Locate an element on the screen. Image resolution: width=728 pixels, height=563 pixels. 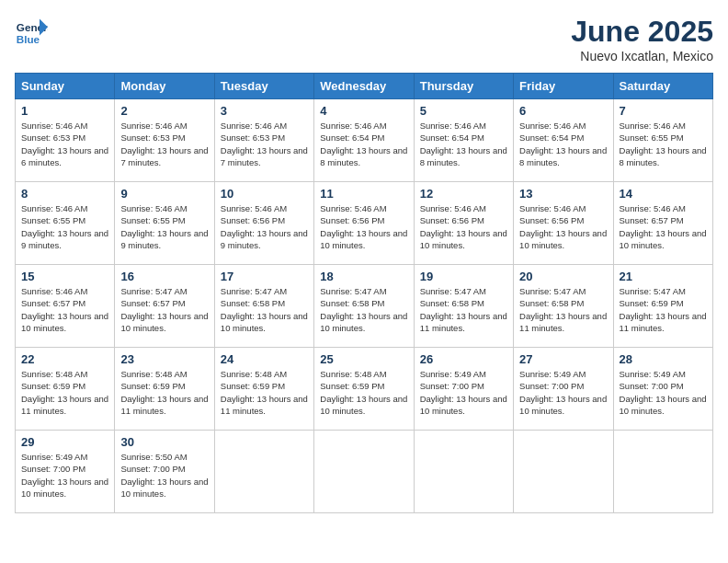
day-number: 8 is located at coordinates (64, 193).